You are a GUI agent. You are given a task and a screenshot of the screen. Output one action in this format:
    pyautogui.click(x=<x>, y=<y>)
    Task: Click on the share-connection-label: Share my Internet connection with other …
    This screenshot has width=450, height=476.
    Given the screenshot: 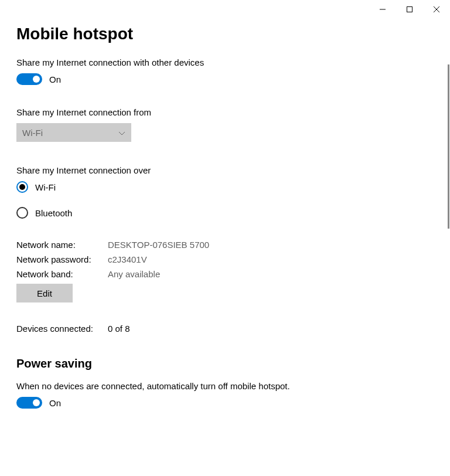 What is the action you would take?
    pyautogui.click(x=225, y=62)
    